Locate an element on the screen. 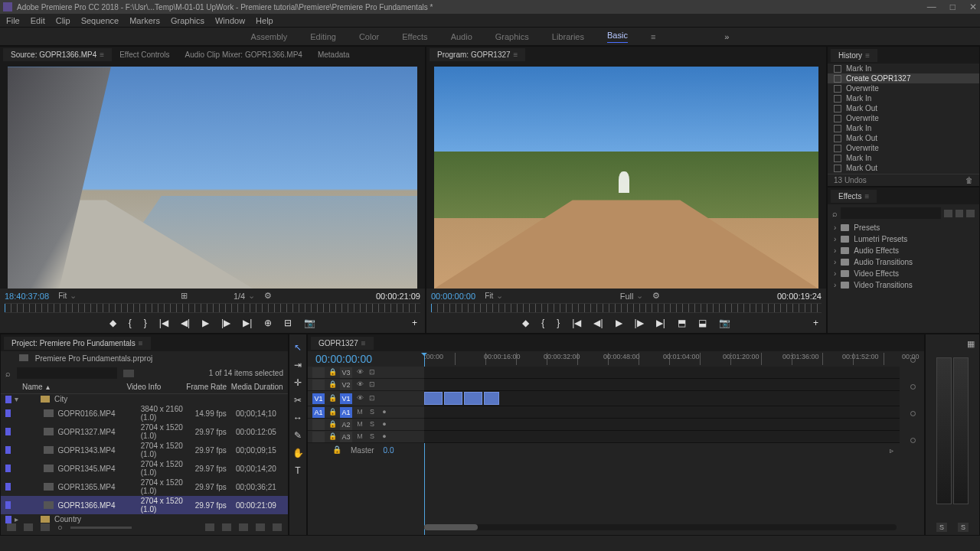 Image resolution: width=980 pixels, height=551 pixels. workspace-effects: Effects is located at coordinates (415, 37).